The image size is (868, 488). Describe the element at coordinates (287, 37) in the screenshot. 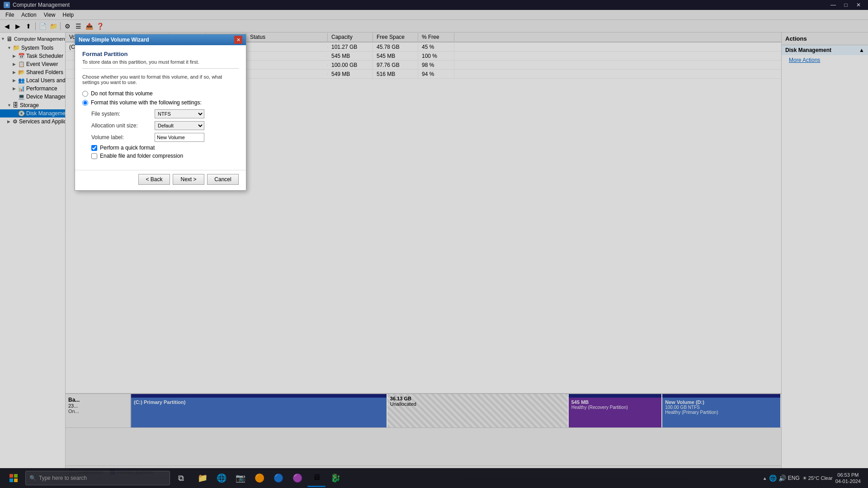

I see `col-status-header: Status` at that location.